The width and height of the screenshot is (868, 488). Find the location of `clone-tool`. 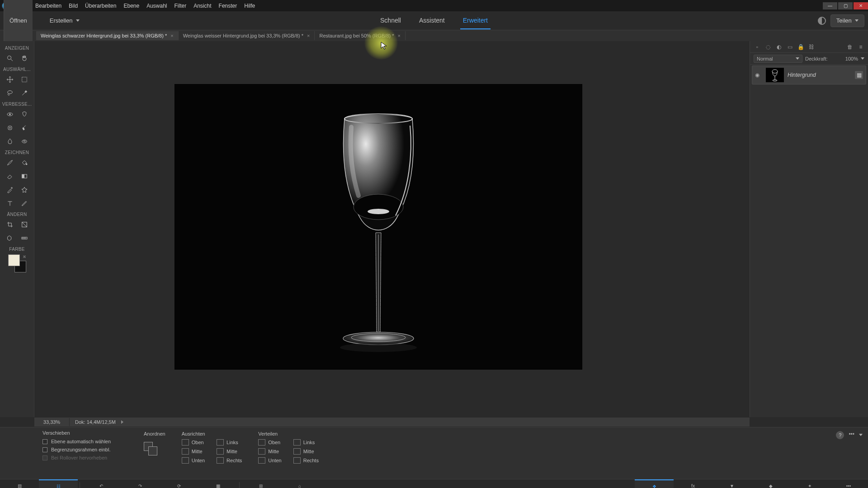

clone-tool is located at coordinates (24, 128).